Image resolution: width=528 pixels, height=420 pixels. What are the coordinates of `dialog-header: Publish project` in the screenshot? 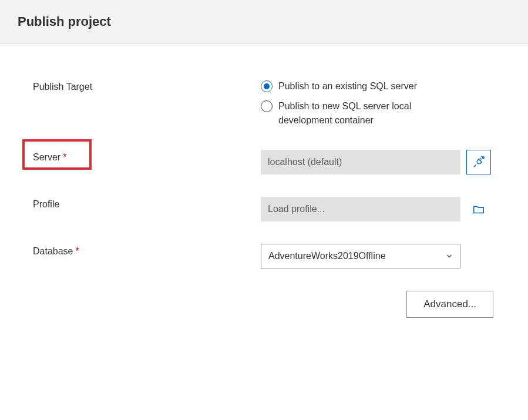 It's located at (264, 22).